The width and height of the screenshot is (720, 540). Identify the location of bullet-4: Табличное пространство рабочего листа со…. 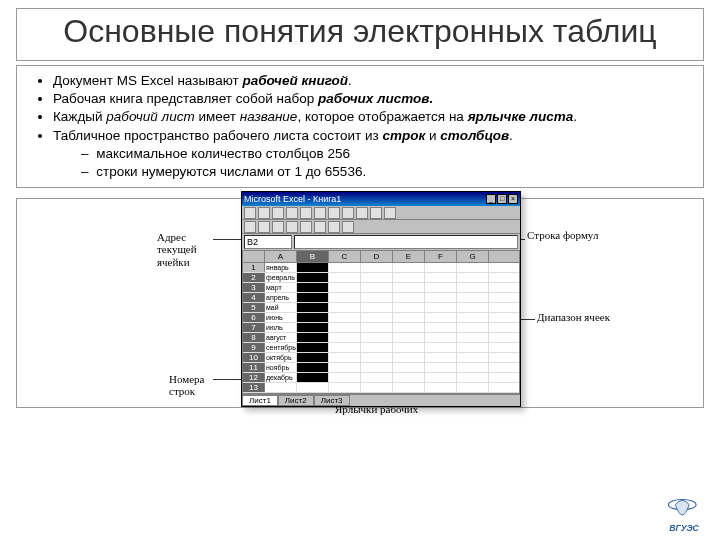
(374, 154).